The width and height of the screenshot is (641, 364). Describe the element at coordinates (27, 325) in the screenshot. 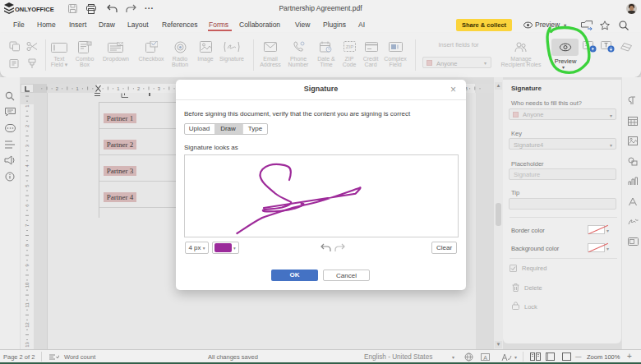

I see `svg-text: 12` at that location.